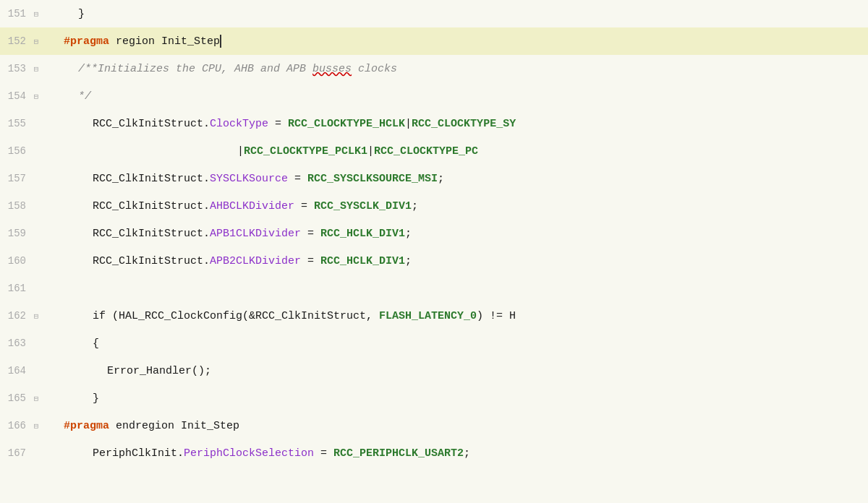 The height and width of the screenshot is (503, 868). Describe the element at coordinates (29, 233) in the screenshot. I see `line-number-area-159: 159` at that location.